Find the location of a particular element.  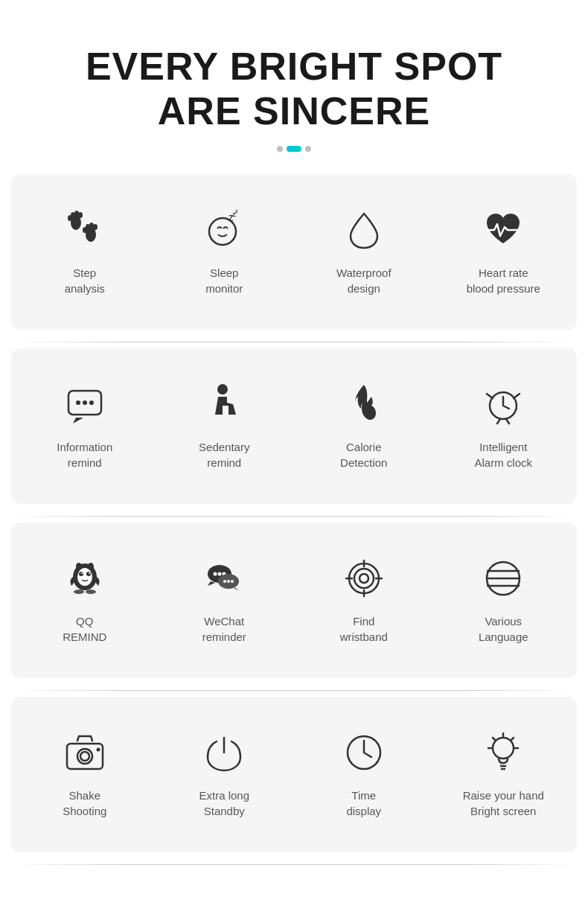

calorie-label: CalorieDetection is located at coordinates (363, 455).